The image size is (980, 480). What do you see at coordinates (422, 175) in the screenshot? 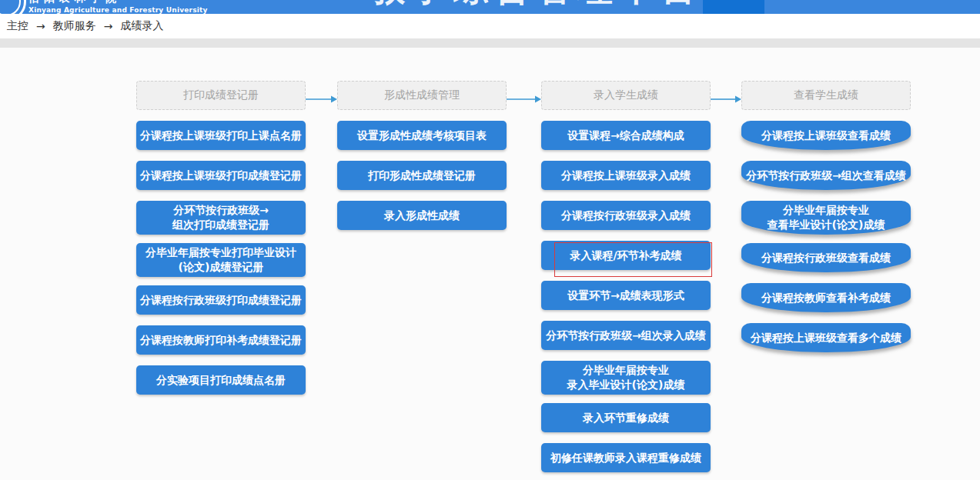
I see `flow-button: 打印形成性成绩登记册` at bounding box center [422, 175].